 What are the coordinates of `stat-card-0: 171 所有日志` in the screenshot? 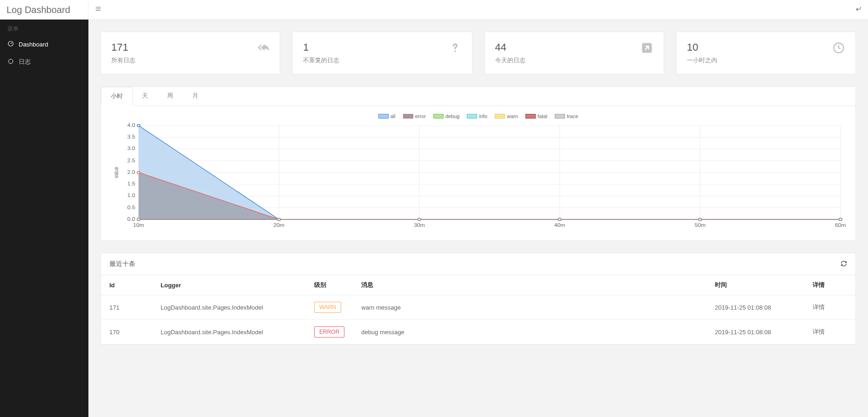 It's located at (190, 53).